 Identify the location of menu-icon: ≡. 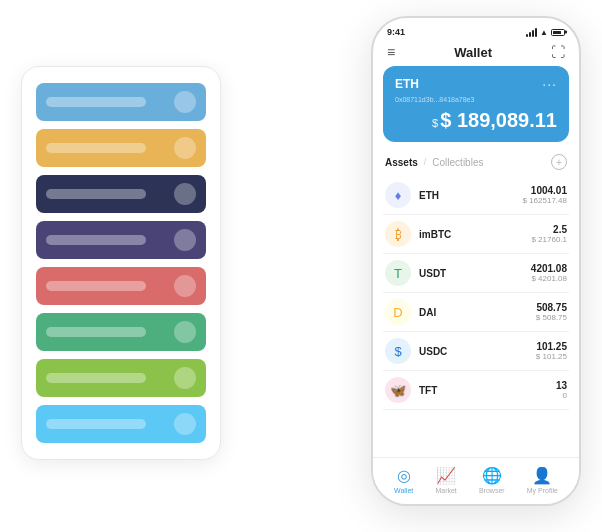
(391, 52).